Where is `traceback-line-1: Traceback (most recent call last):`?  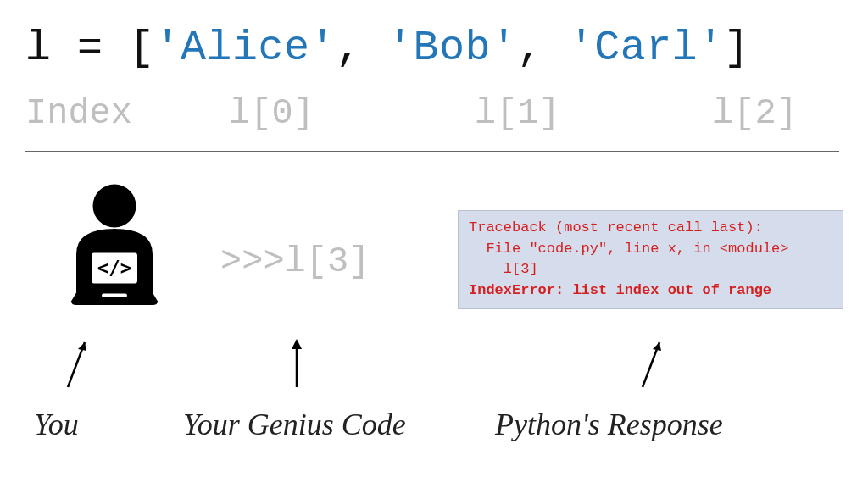
traceback-line-1: Traceback (most recent call last): is located at coordinates (615, 227).